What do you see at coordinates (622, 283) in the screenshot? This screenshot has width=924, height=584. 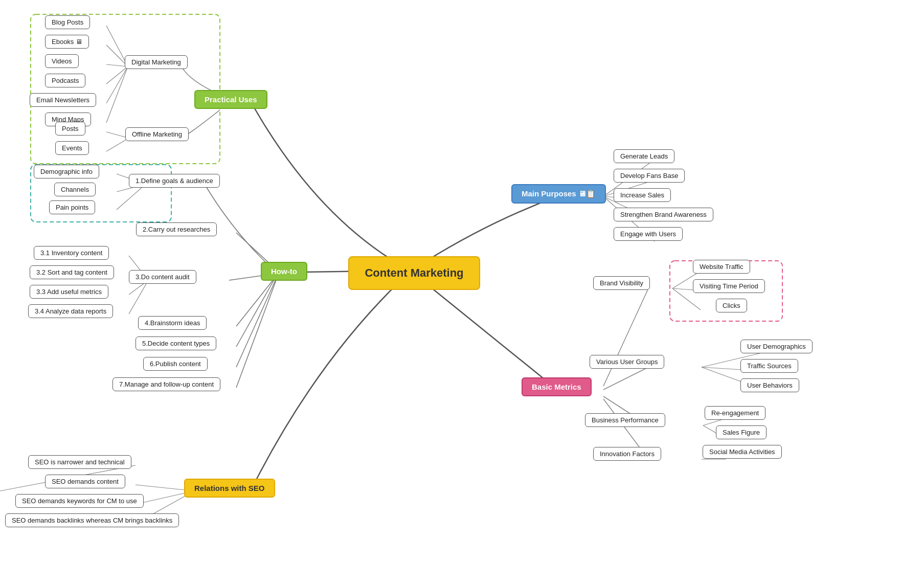 I see `brand-visibility-label: Brand Visibility` at bounding box center [622, 283].